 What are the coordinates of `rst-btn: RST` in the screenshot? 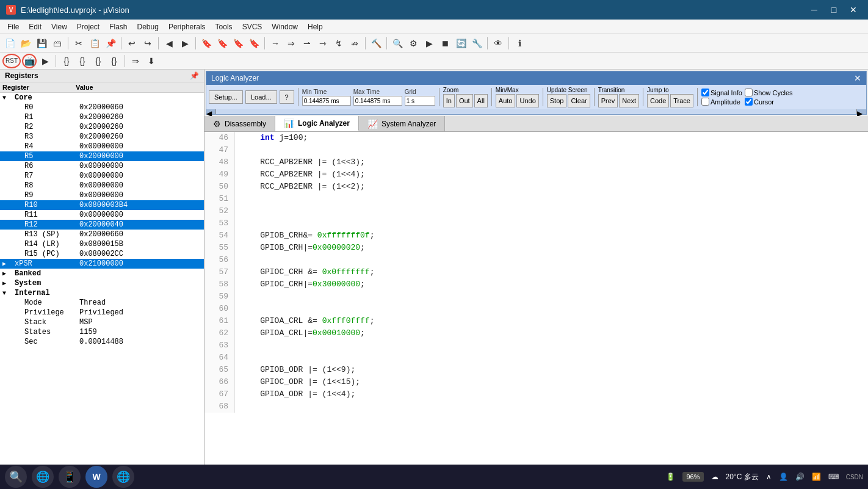 It's located at (12, 61).